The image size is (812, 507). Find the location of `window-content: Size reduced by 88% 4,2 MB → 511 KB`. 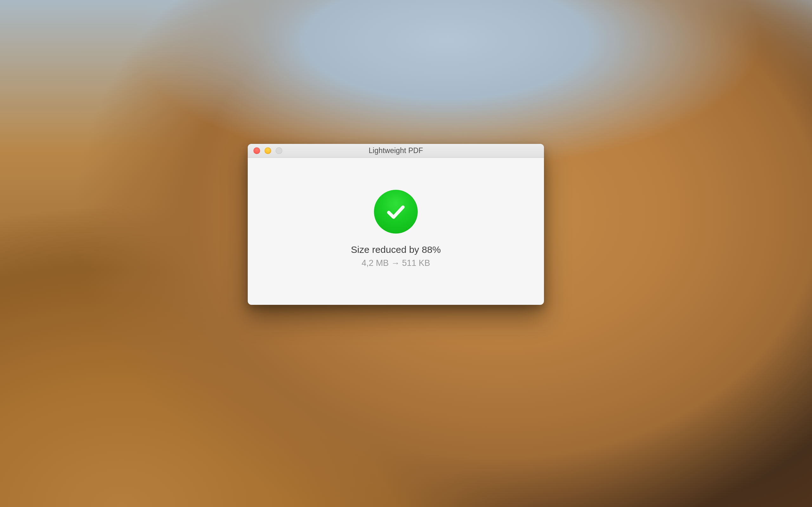

window-content: Size reduced by 88% 4,2 MB → 511 KB is located at coordinates (396, 231).